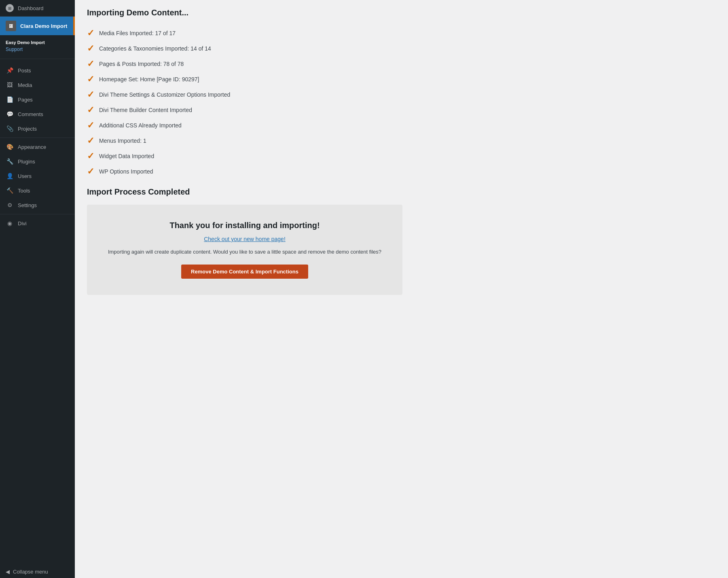 The width and height of the screenshot is (728, 578). Describe the element at coordinates (10, 100) in the screenshot. I see `pages-icon: 📄` at that location.